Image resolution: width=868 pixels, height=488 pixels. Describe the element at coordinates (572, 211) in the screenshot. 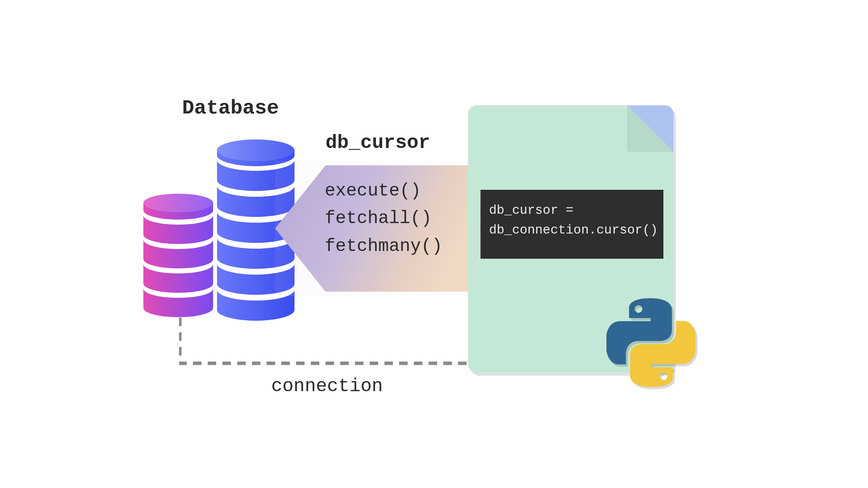

I see `code-line-1: db_cursor =` at that location.